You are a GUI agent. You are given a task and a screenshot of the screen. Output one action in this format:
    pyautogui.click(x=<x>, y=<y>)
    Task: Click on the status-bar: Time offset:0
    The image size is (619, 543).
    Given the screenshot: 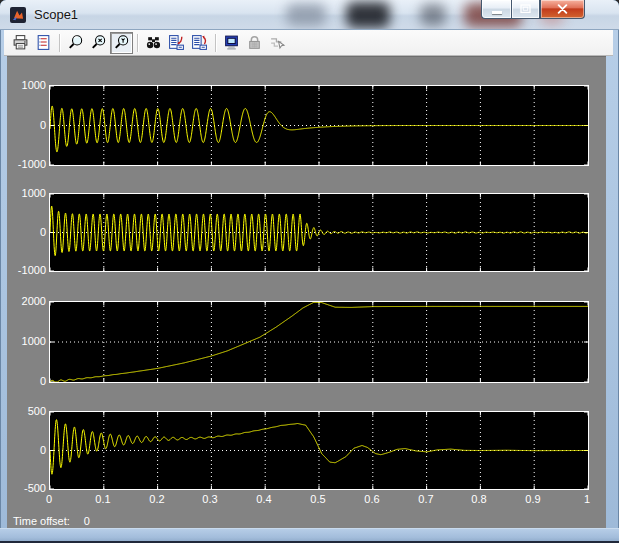 What is the action you would take?
    pyautogui.click(x=52, y=521)
    